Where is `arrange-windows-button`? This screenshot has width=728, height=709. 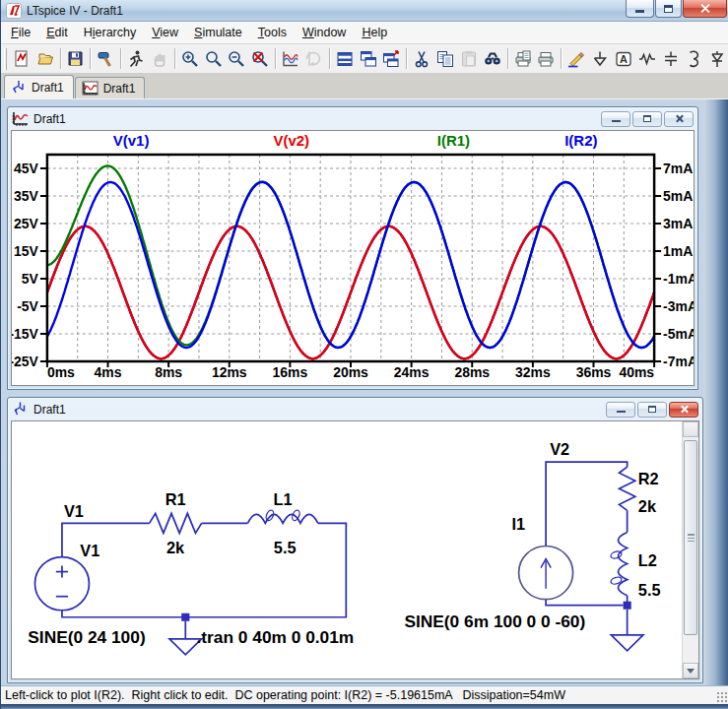
arrange-windows-button is located at coordinates (391, 59).